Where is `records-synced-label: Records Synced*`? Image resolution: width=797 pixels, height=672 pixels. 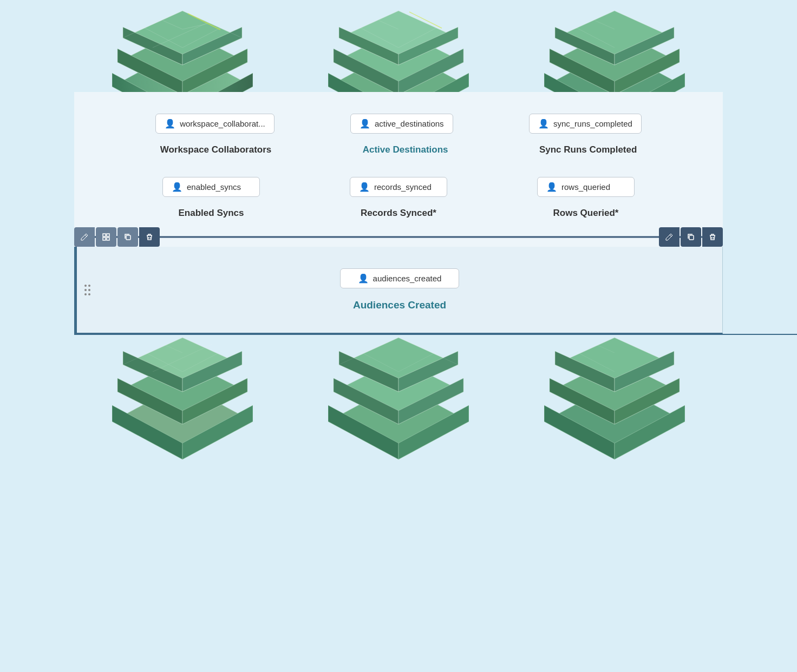
records-synced-label: Records Synced* is located at coordinates (398, 213).